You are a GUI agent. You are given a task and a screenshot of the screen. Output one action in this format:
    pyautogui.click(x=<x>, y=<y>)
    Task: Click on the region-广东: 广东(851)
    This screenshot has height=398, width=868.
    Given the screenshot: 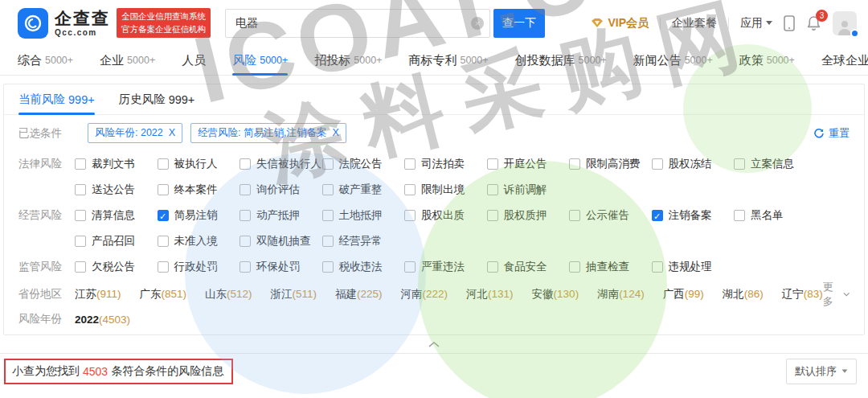 What is the action you would take?
    pyautogui.click(x=164, y=294)
    